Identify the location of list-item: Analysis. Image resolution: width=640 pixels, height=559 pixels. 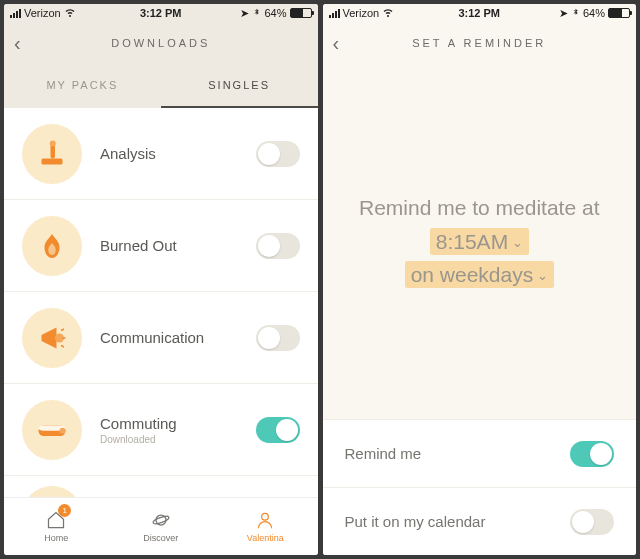
(161, 154).